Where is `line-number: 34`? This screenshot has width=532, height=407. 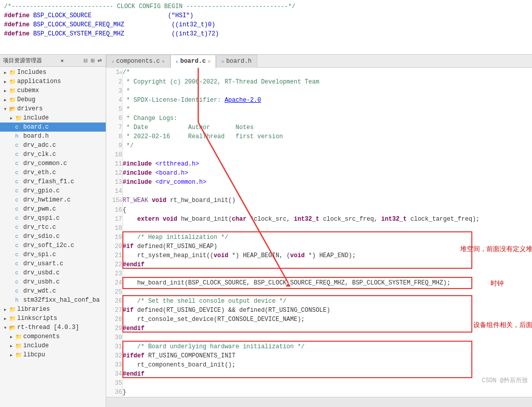
line-number: 34 is located at coordinates (114, 374).